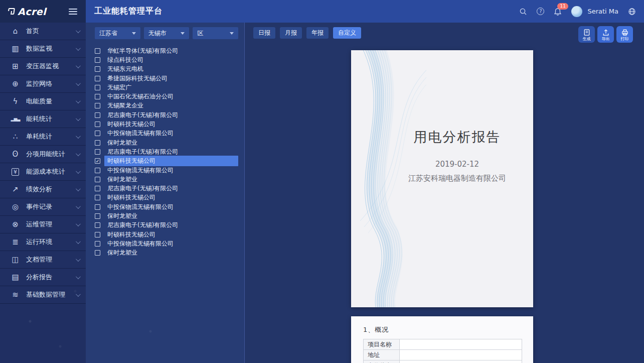 This screenshot has height=363, width=644. Describe the element at coordinates (167, 87) in the screenshot. I see `company-list-item: 无锡宏广` at that location.